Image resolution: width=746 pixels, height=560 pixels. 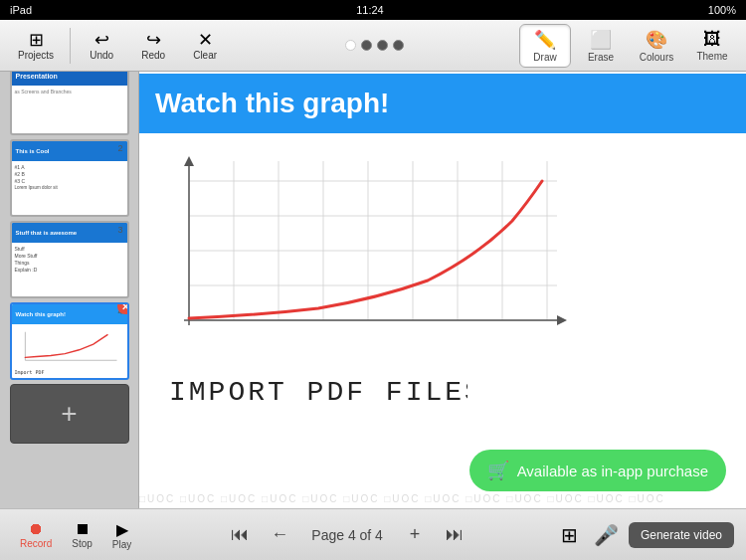 I want to click on thumb1-body: as Screens and Branches, so click(x=70, y=92).